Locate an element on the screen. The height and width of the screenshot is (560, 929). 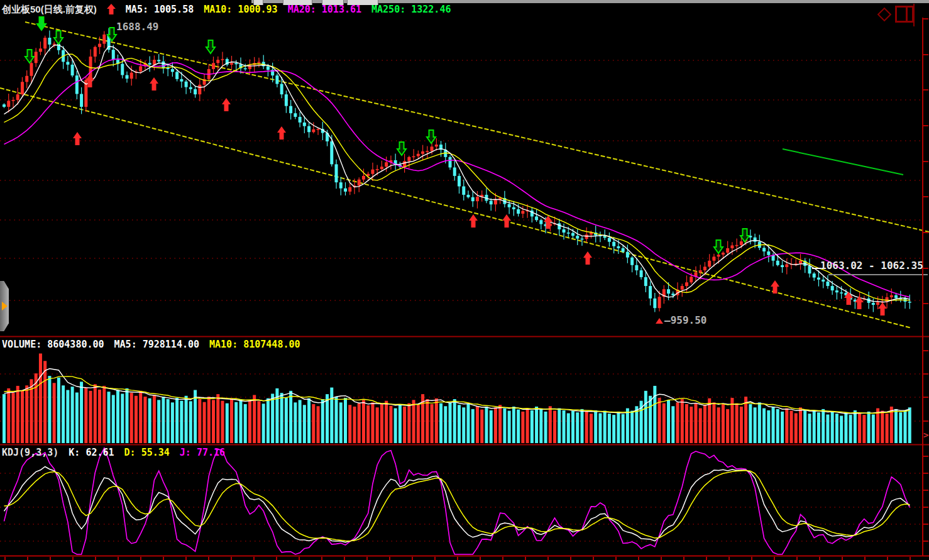
buy-signal-icon is located at coordinates (111, 9).